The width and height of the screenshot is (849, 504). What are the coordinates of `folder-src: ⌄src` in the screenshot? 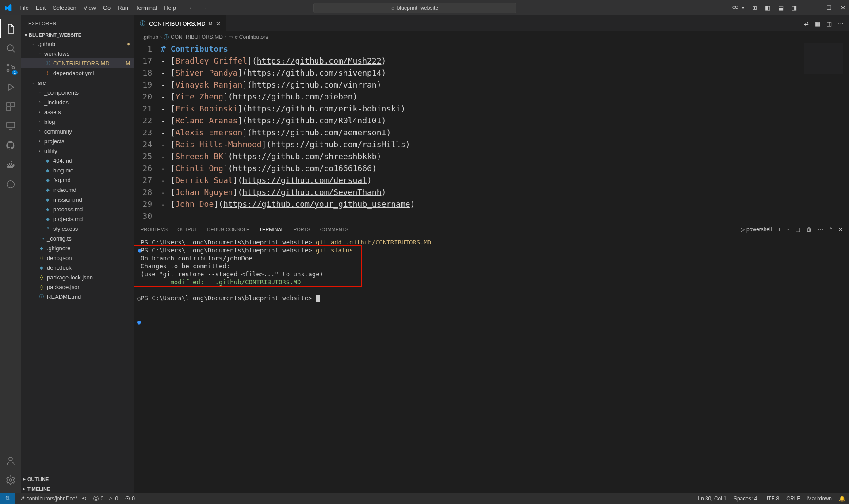 It's located at (78, 83).